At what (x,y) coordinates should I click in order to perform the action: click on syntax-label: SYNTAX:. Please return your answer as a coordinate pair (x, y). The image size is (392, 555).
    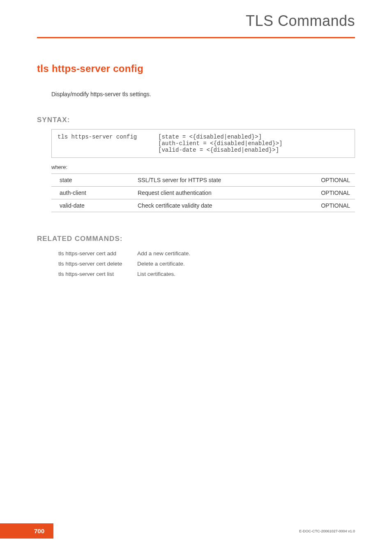
    Looking at the image, I should click on (196, 120).